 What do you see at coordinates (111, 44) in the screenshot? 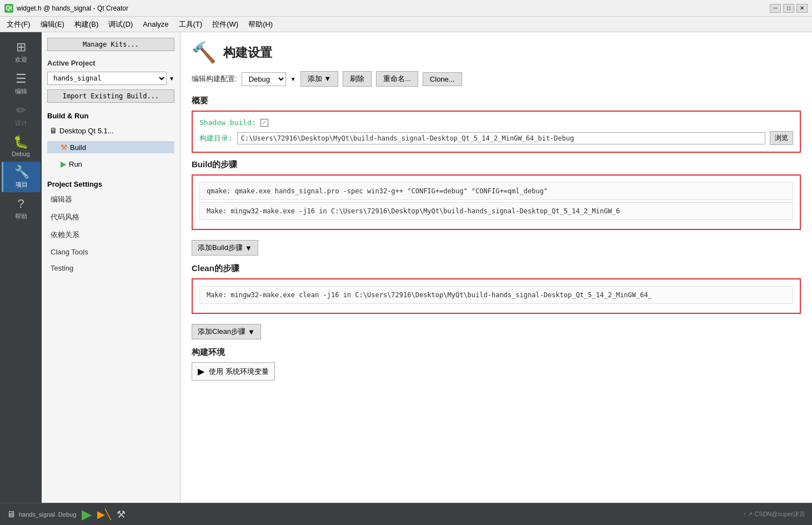
I see `manage-kits-button: Manage Kits...` at bounding box center [111, 44].